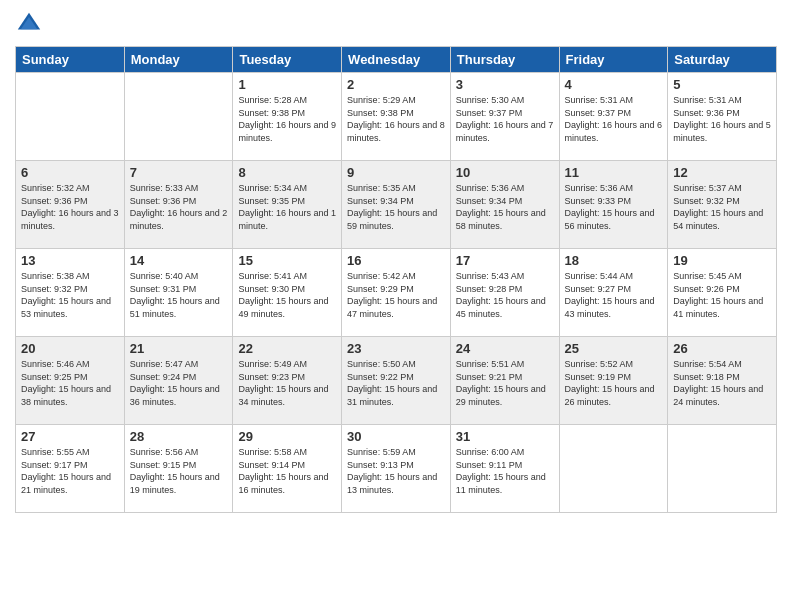 Image resolution: width=792 pixels, height=612 pixels. Describe the element at coordinates (179, 260) in the screenshot. I see `day-number: 14` at that location.